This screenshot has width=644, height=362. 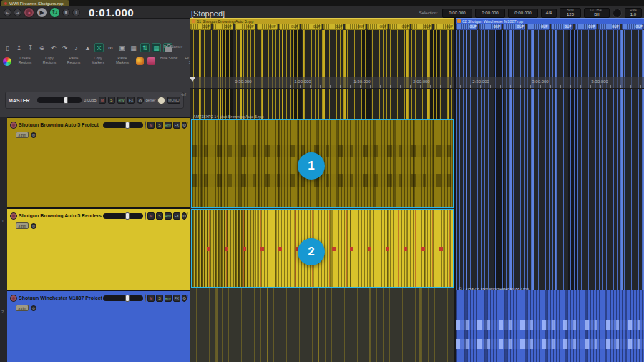 What do you see at coordinates (421, 82) in the screenshot?
I see `ruler-tick-label: 2:00.000` at bounding box center [421, 82].